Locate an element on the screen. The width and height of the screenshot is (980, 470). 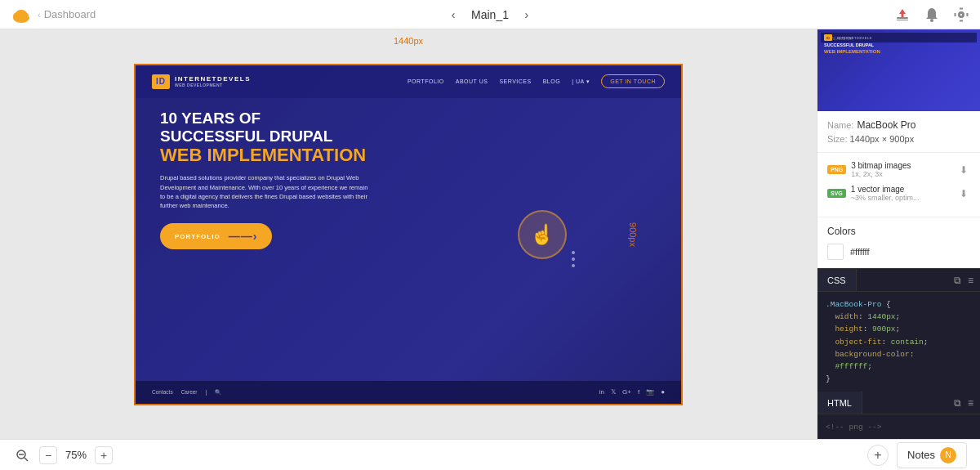
svg-info: 1 vector image ~3% smaller, optim... is located at coordinates (902, 193).